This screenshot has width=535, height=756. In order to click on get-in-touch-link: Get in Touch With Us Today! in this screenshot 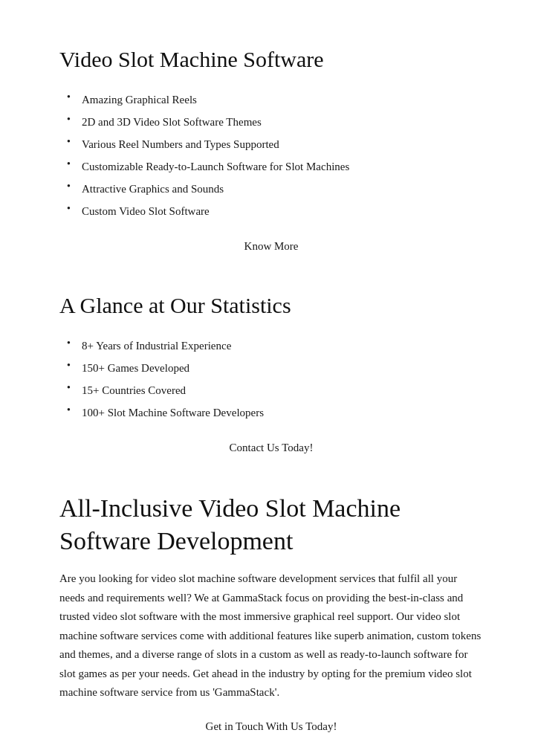, I will do `click(272, 726)`.